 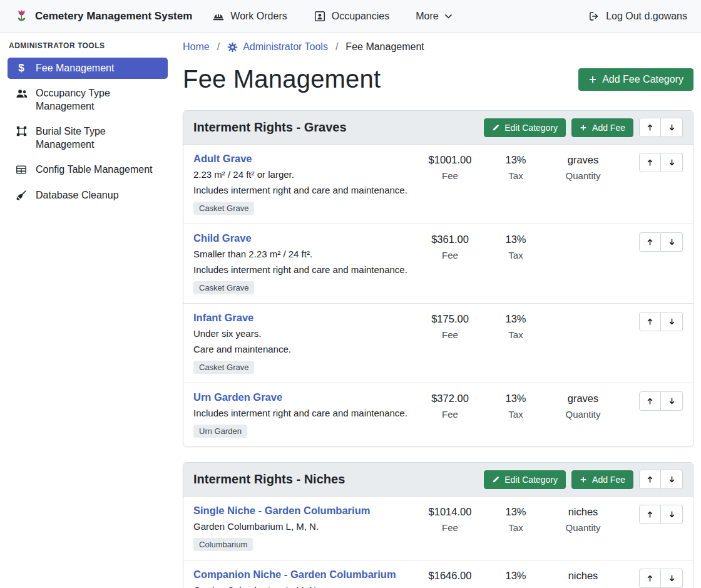 What do you see at coordinates (21, 132) in the screenshot?
I see `vector-square-icon` at bounding box center [21, 132].